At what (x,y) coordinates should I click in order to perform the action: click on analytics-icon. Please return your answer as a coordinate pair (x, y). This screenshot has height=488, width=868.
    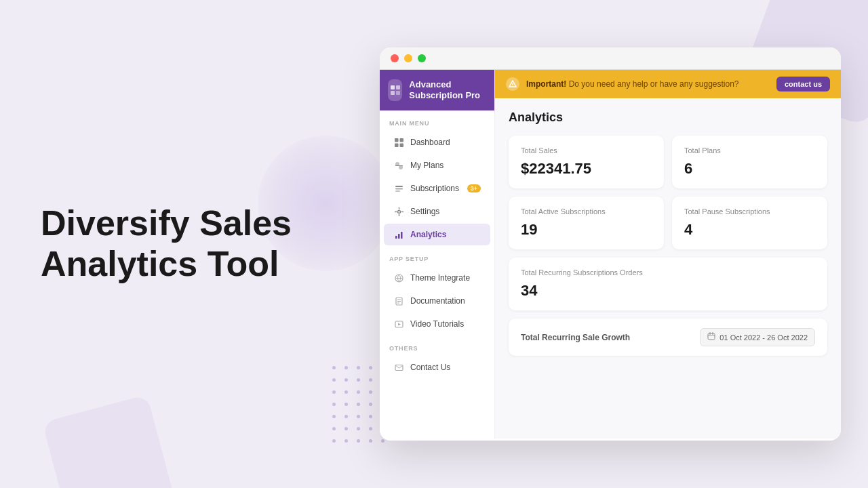
    Looking at the image, I should click on (399, 235).